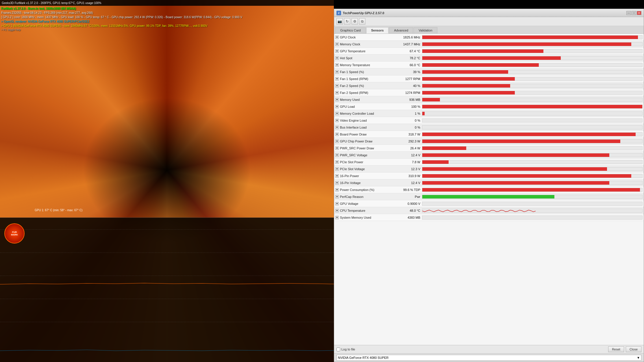 The width and height of the screenshot is (644, 362). What do you see at coordinates (122, 30) in the screenshot?
I see `furmark-info-line6: > F1: toggle help` at bounding box center [122, 30].